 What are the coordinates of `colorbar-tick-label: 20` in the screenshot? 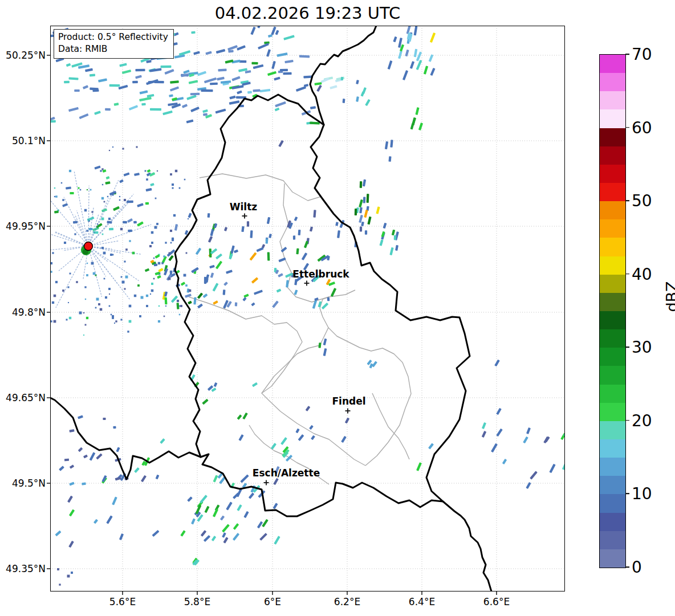 It's located at (642, 421).